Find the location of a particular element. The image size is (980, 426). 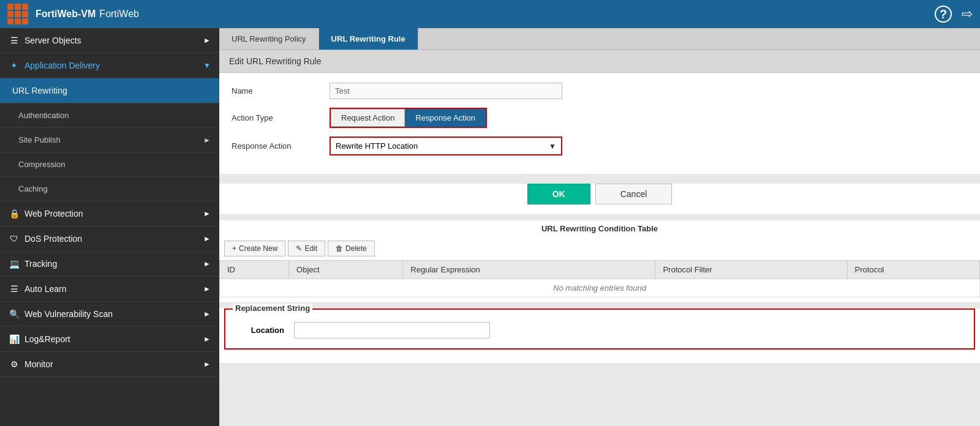

table-title: URL Rewriting Condition Table is located at coordinates (600, 229).